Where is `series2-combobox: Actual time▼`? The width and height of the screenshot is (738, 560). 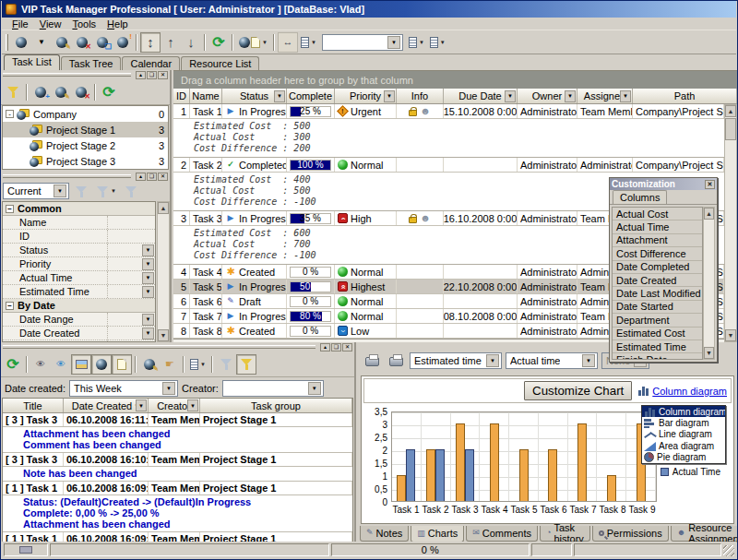
series2-combobox: Actual time▼ is located at coordinates (552, 361).